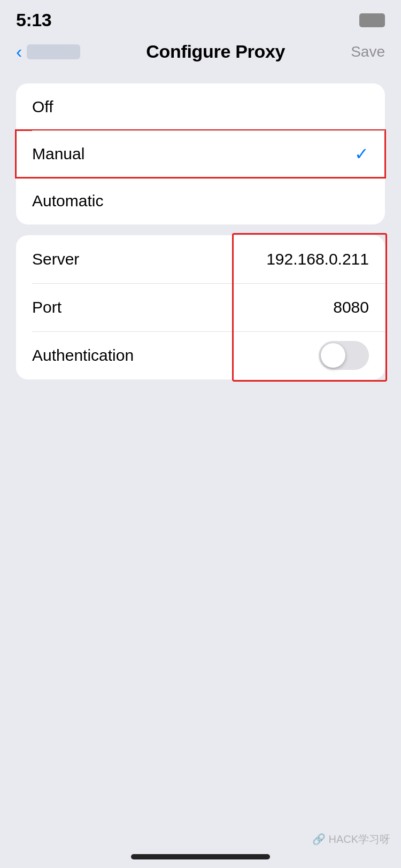 Image resolution: width=401 pixels, height=868 pixels. Describe the element at coordinates (56, 259) in the screenshot. I see `server-label: Server` at that location.